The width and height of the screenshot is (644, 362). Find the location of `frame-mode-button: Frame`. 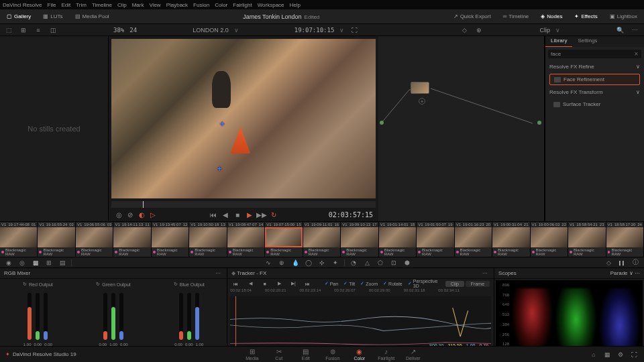

frame-mode-button: Frame is located at coordinates (478, 284).